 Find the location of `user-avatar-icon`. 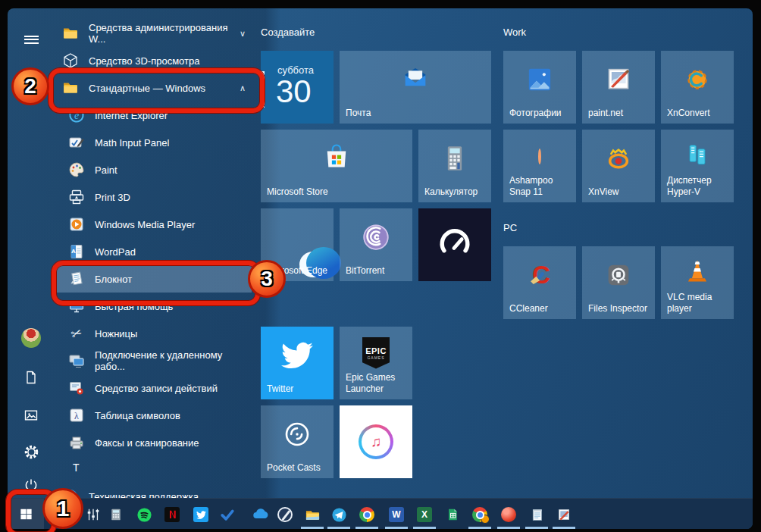

user-avatar-icon is located at coordinates (31, 338).